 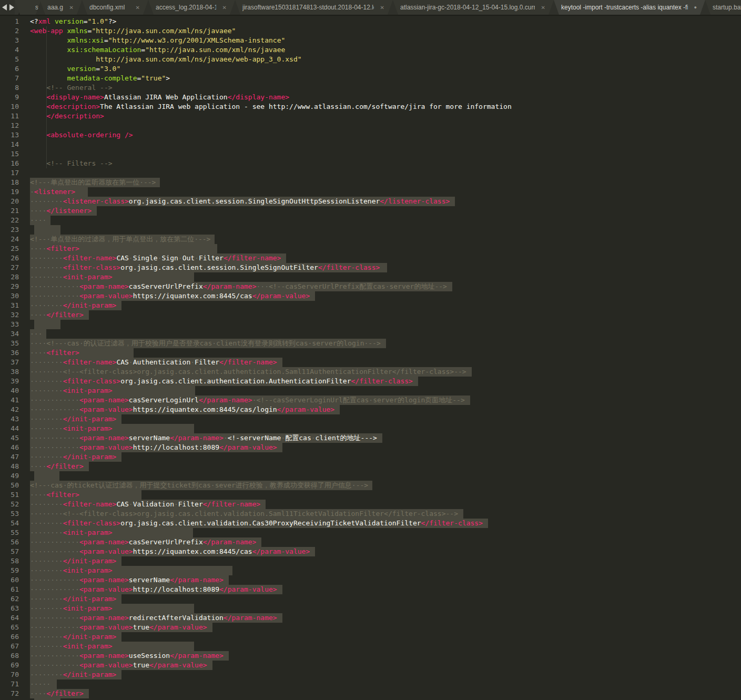 What do you see at coordinates (370, 627) in the screenshot?
I see `code-line: 65············<param-value>true</param-v…` at bounding box center [370, 627].